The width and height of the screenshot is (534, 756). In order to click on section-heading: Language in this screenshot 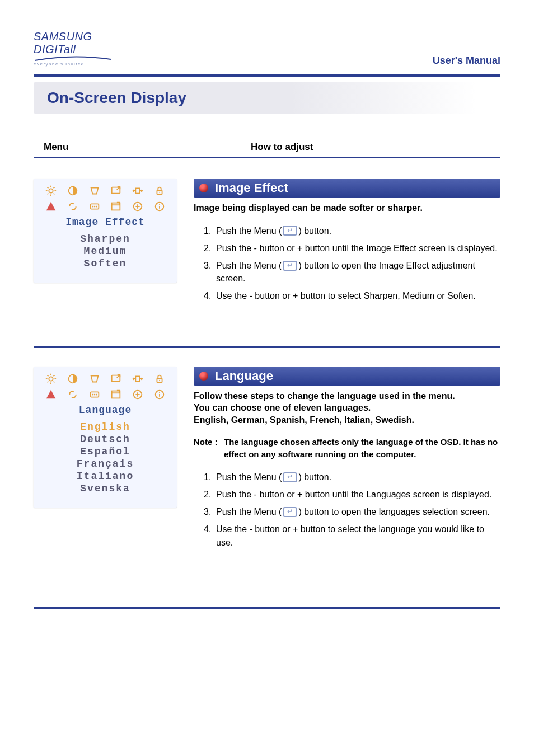, I will do `click(244, 376)`.